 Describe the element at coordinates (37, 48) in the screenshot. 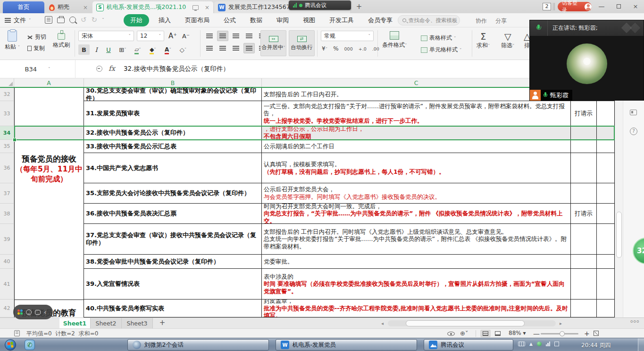

I see `copy-button: 复制` at that location.